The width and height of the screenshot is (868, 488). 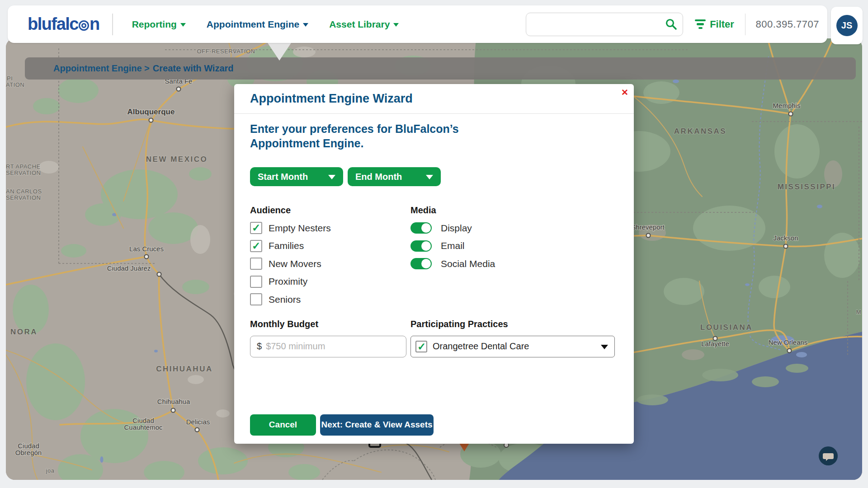 I want to click on media-option: Email, so click(x=514, y=246).